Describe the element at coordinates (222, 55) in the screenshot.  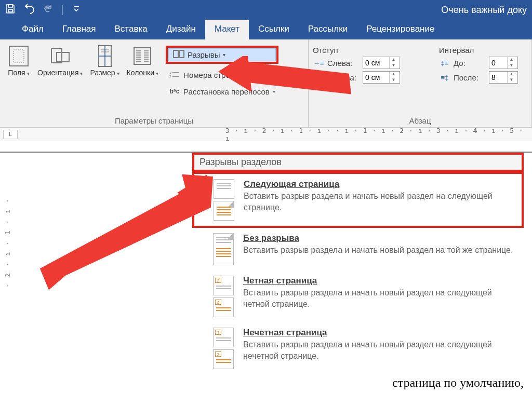
I see `breaks-highlight: Разрывы ▾` at that location.